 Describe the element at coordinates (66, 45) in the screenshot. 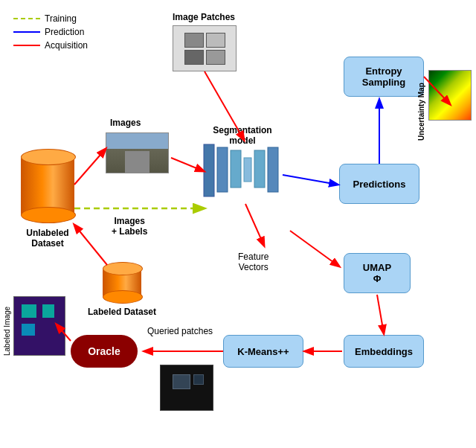

I see `acquisition-label: Acquisition` at that location.